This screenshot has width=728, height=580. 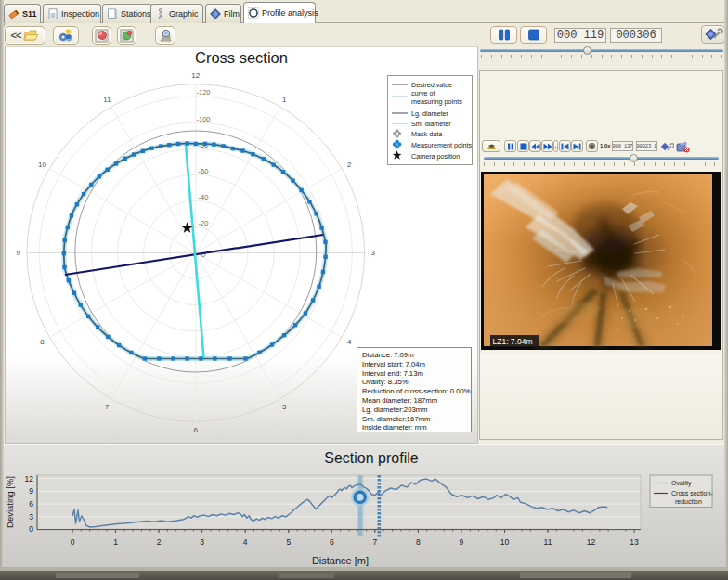 I want to click on svg-text: Distance [m], so click(x=340, y=561).